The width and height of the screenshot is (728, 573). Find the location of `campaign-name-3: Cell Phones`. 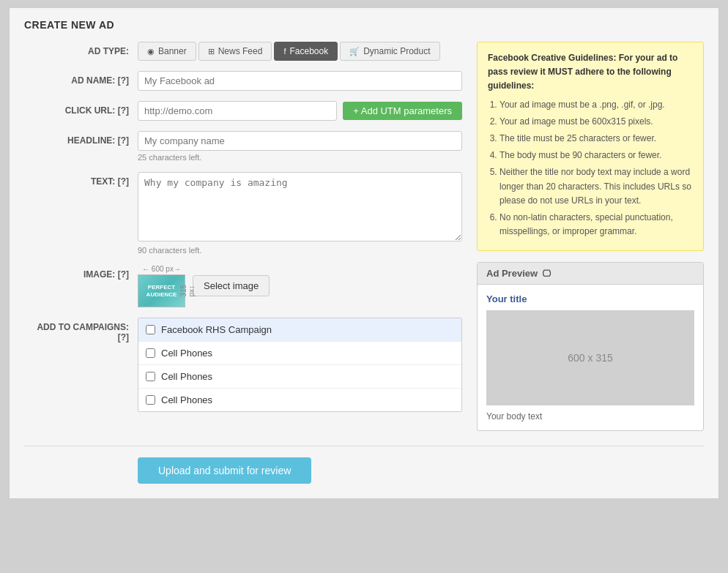

campaign-name-3: Cell Phones is located at coordinates (187, 400).